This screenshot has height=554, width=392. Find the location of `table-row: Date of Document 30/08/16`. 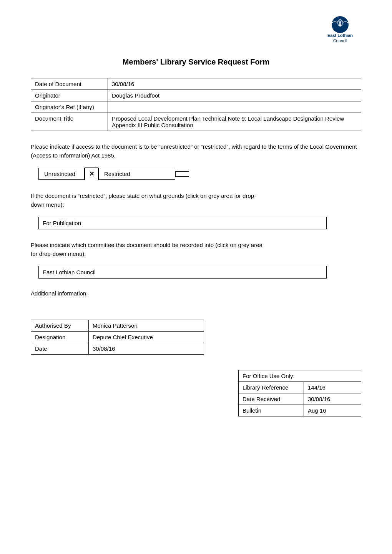

table-row: Date of Document 30/08/16 is located at coordinates (196, 84).